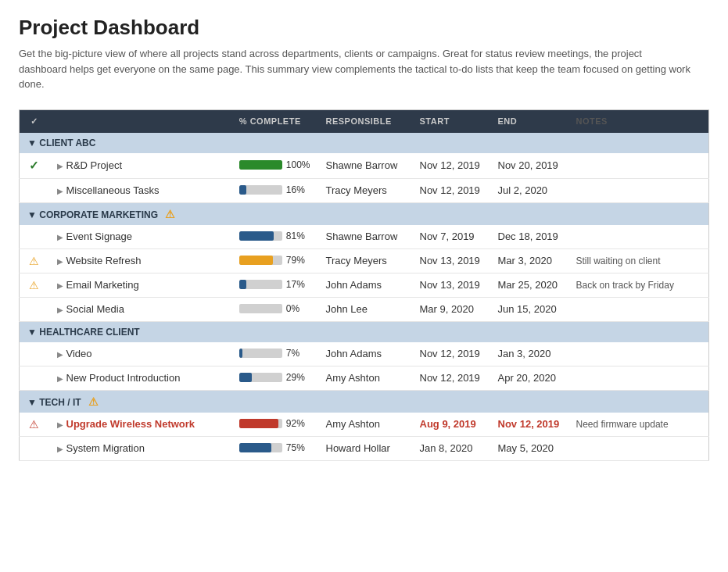  What do you see at coordinates (364, 143) in the screenshot?
I see `group-row-client-abc: ▼ CLIENT ABC` at bounding box center [364, 143].